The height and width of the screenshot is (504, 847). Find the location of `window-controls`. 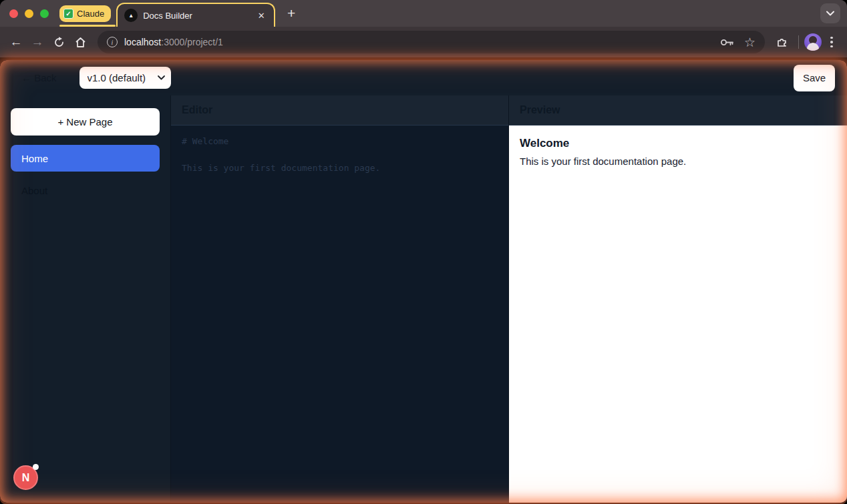

window-controls is located at coordinates (29, 13).